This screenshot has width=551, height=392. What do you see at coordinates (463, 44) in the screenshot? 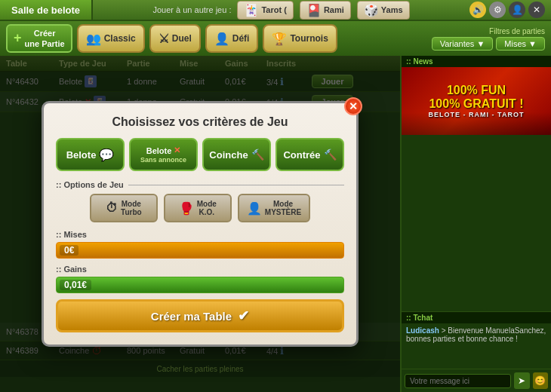
I see `variantes-filter-button: Variantes ▼` at bounding box center [463, 44].